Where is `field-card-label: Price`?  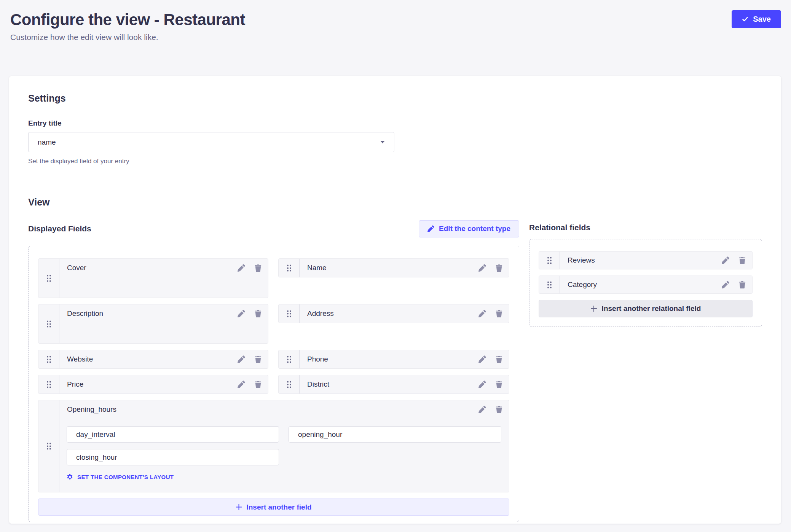
field-card-label: Price is located at coordinates (152, 384).